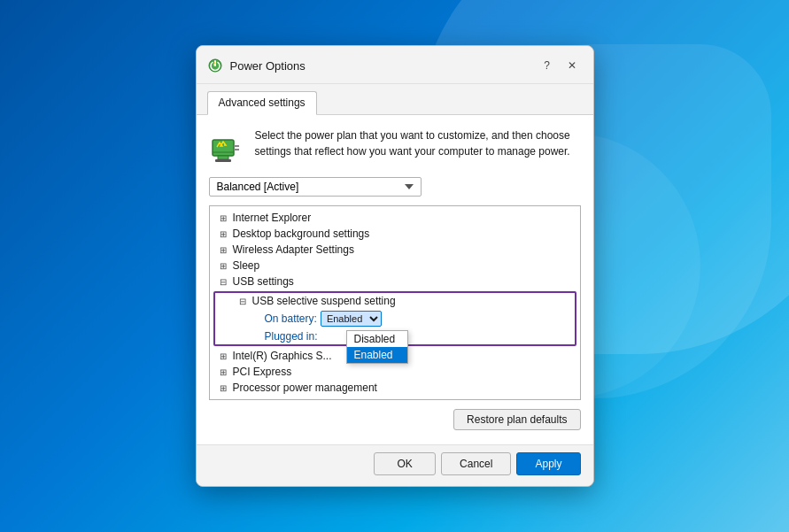 This screenshot has width=789, height=532. I want to click on list-item-wireless-adapter: ⊞ Wireless Adapter Settings, so click(395, 250).